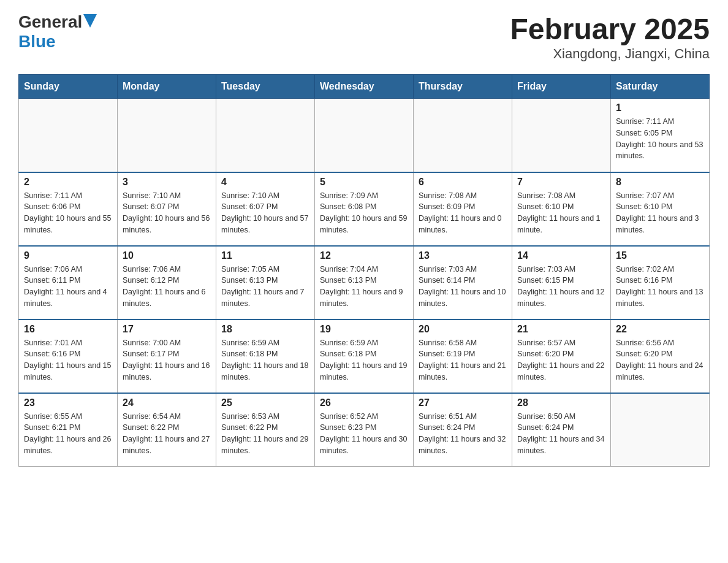 The image size is (728, 563). I want to click on day-number: 12, so click(364, 256).